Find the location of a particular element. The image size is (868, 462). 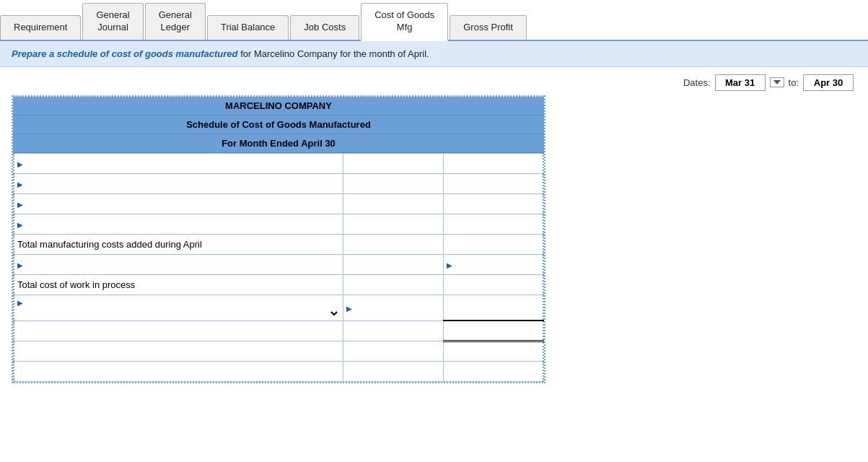

dropdown-right is located at coordinates (494, 308).